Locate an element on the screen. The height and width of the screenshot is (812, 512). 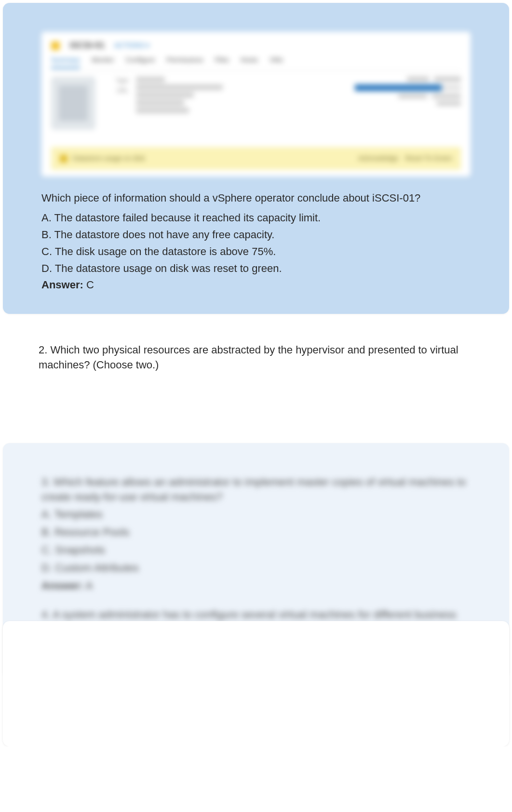
tab-hosts: Hosts is located at coordinates (249, 62).